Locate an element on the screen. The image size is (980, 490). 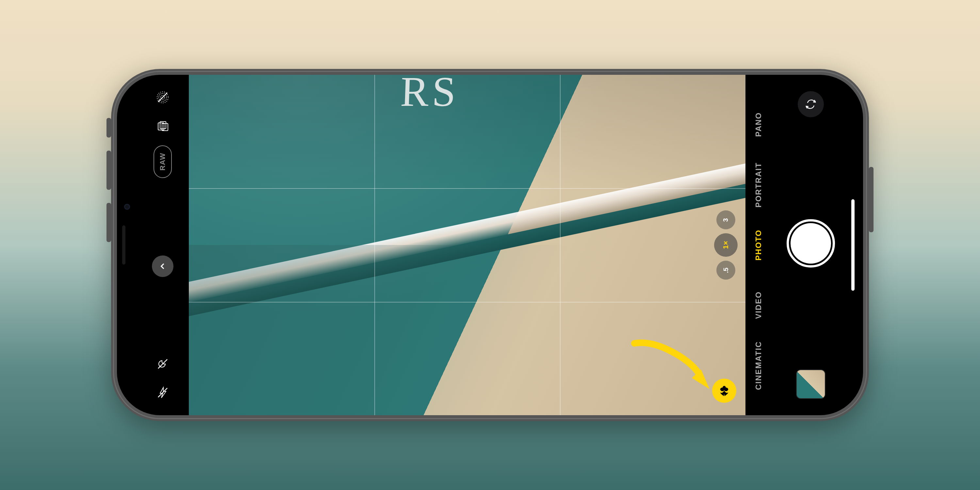
home-indicator is located at coordinates (853, 245).